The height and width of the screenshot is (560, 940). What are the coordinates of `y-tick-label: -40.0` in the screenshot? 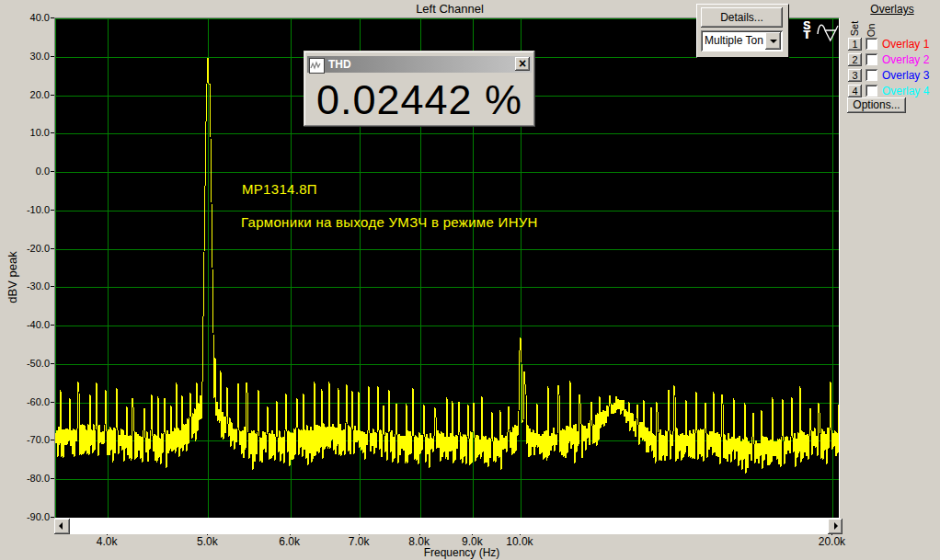 It's located at (25, 325).